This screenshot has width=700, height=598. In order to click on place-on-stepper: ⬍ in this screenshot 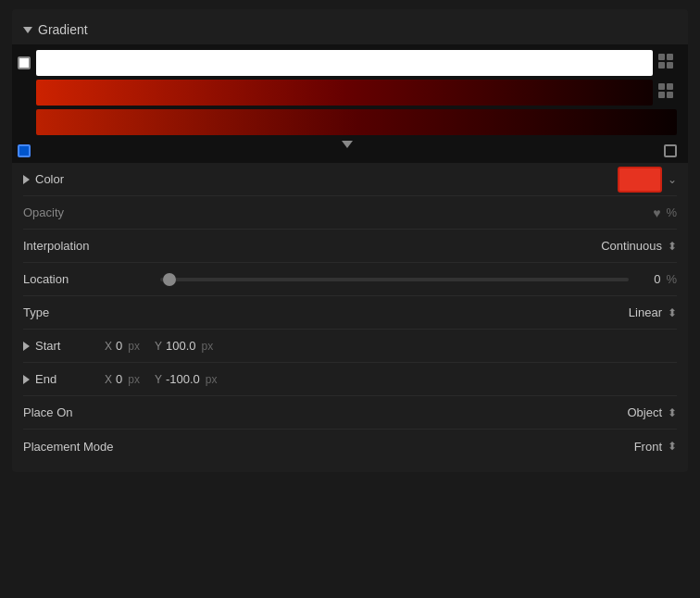, I will do `click(672, 413)`.